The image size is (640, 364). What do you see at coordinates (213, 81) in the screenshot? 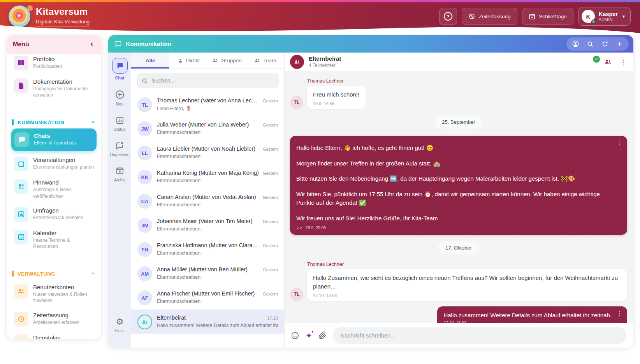
I see `search-input` at bounding box center [213, 81].